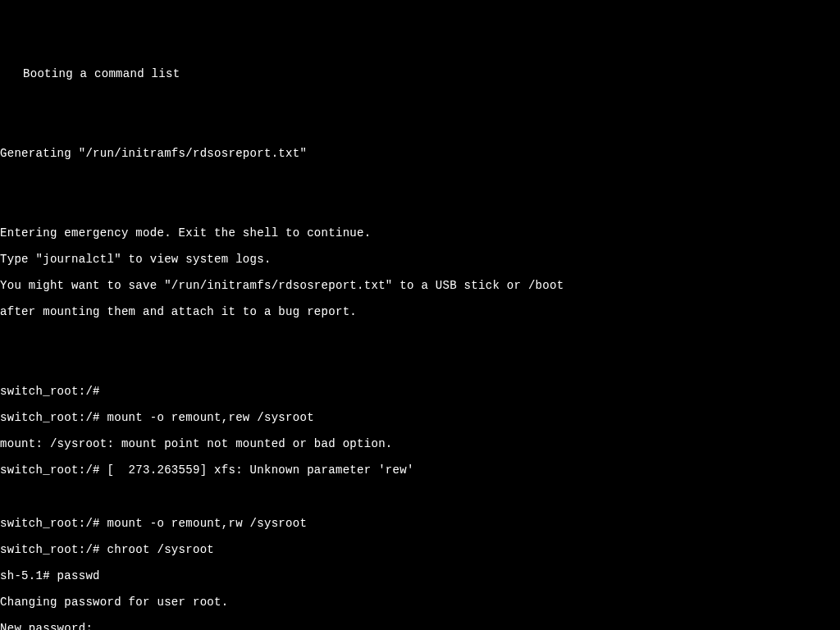 This screenshot has width=840, height=630. What do you see at coordinates (420, 312) in the screenshot?
I see `save-report-hint-2: after mounting them and attach it to a b…` at bounding box center [420, 312].